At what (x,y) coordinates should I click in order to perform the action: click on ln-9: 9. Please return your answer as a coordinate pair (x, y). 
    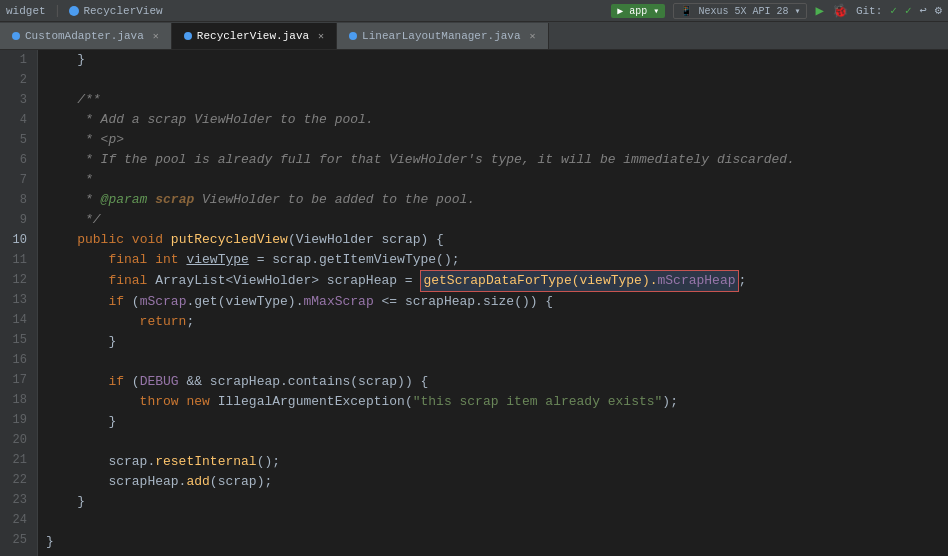
    Looking at the image, I should click on (18, 220).